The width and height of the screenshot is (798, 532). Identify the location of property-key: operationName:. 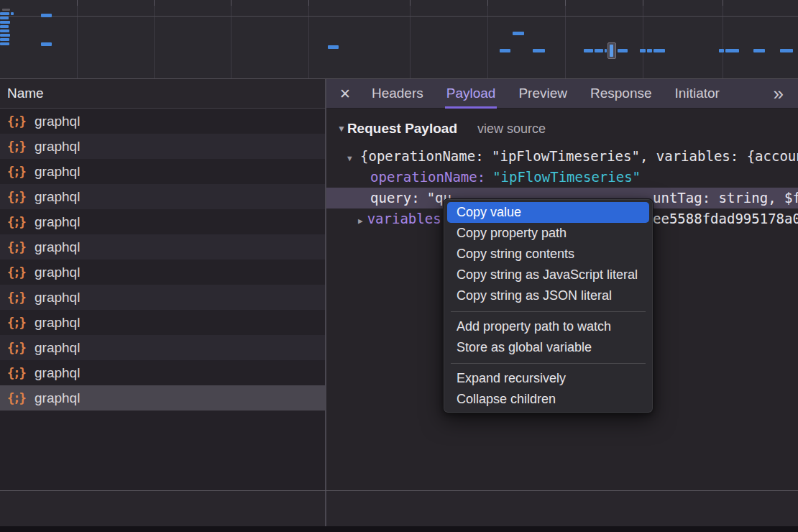
(428, 177).